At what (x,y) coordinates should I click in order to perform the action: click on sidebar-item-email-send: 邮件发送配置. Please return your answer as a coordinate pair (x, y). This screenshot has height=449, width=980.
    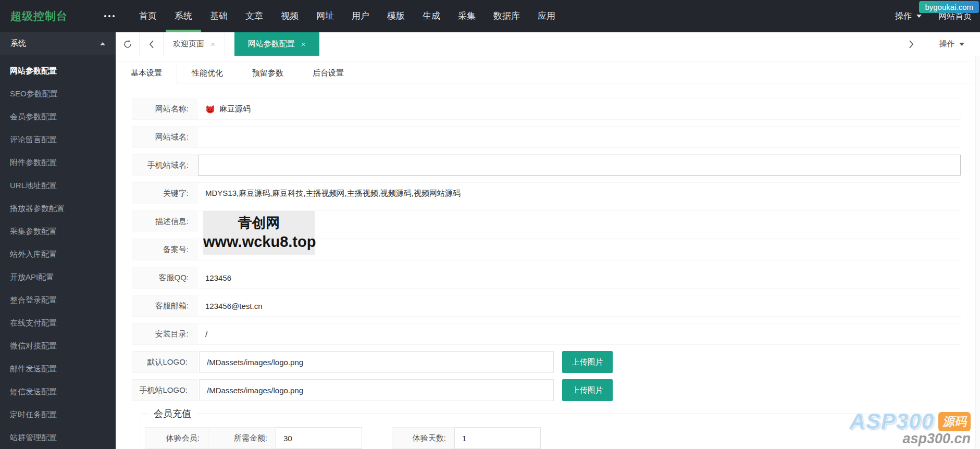
    Looking at the image, I should click on (58, 369).